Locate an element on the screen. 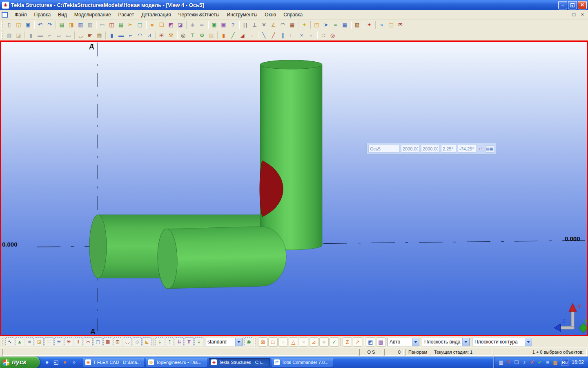 This screenshot has height=368, width=588. column-concrete-icon: ▮ is located at coordinates (31, 35).